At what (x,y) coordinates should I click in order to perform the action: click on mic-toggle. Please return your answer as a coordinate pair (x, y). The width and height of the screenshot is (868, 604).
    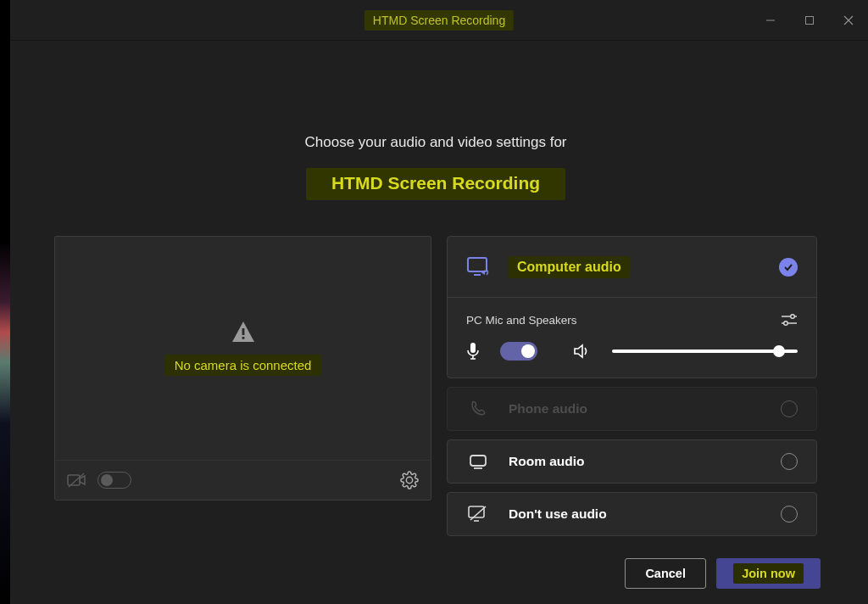
    Looking at the image, I should click on (519, 351).